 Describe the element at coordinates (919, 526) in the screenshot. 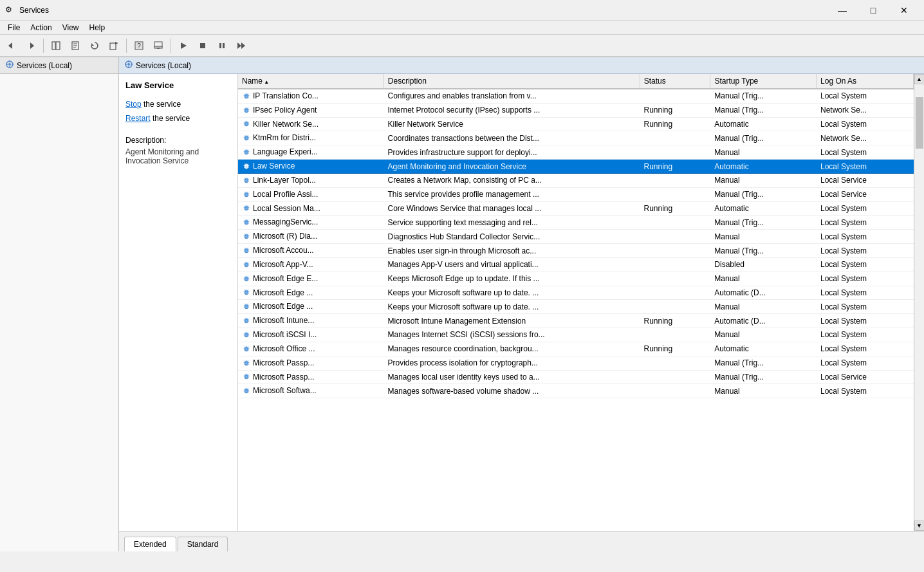

I see `scroll-down-button: ▼` at that location.